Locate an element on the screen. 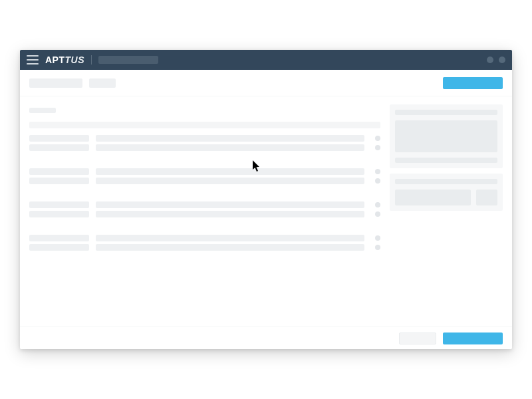 The width and height of the screenshot is (532, 399). page-title-placeholder is located at coordinates (72, 83).